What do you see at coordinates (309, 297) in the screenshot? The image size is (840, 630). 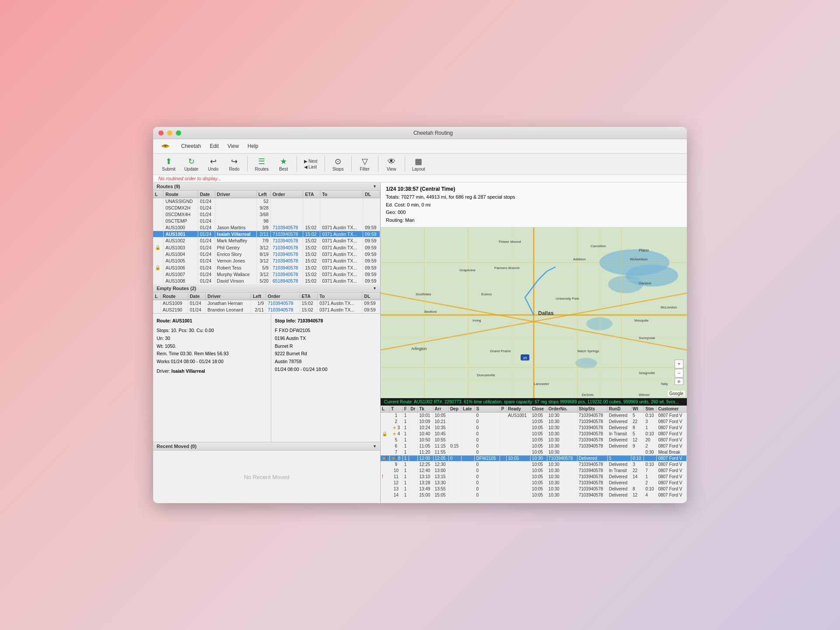 I see `ecol-header-eta: ETA` at bounding box center [309, 297].